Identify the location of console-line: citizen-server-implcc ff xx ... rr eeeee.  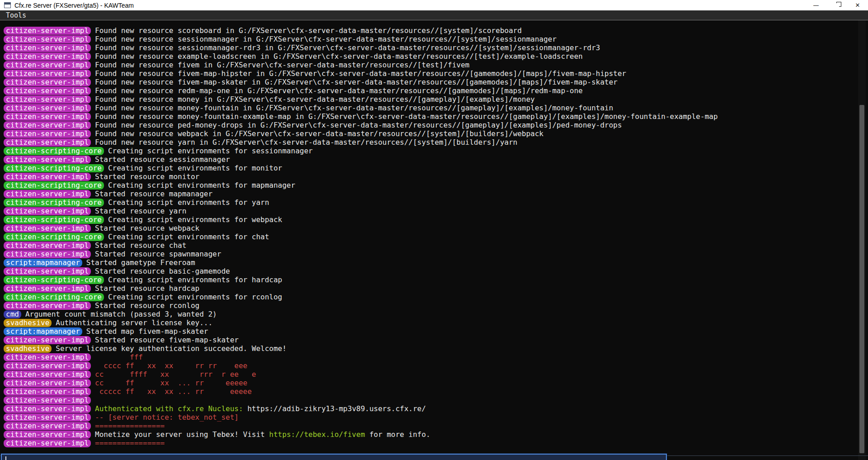
(436, 383).